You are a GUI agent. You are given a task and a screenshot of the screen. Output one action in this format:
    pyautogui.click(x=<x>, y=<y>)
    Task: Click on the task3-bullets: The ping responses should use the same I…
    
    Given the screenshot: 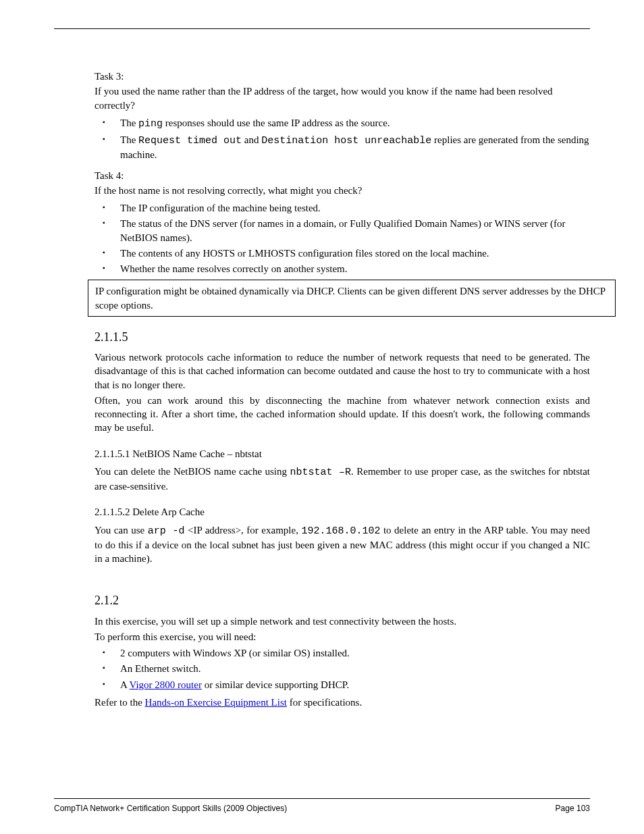 What is the action you would take?
    pyautogui.click(x=342, y=139)
    